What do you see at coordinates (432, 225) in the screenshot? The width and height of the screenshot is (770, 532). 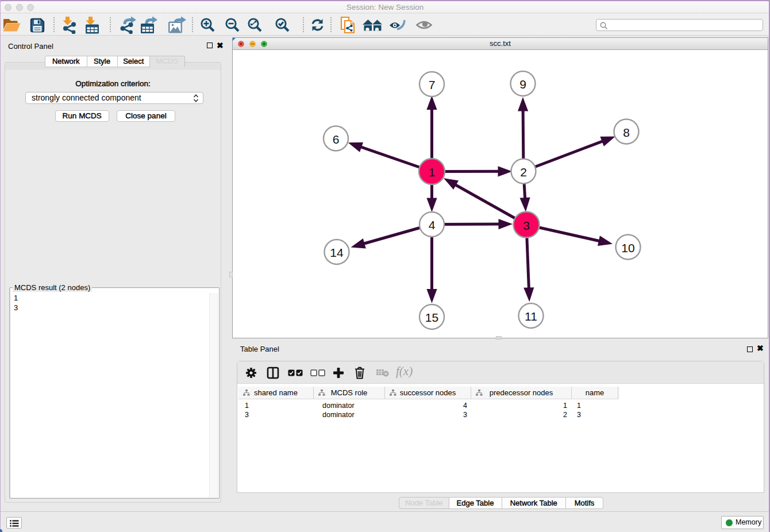 I see `svg-text: 4` at bounding box center [432, 225].